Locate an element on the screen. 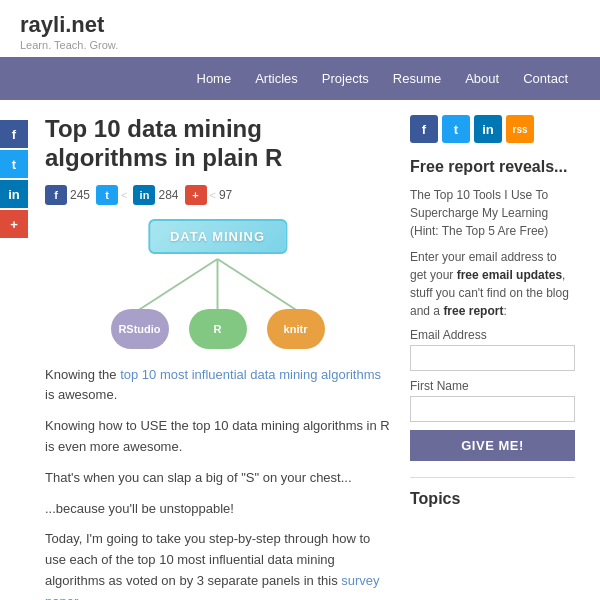  r-node: R is located at coordinates (218, 329).